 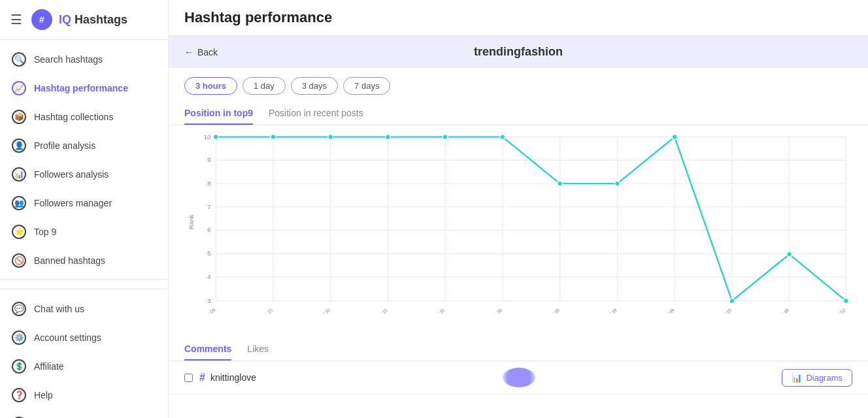 I want to click on bar-chart-icon: 📊, so click(x=797, y=378).